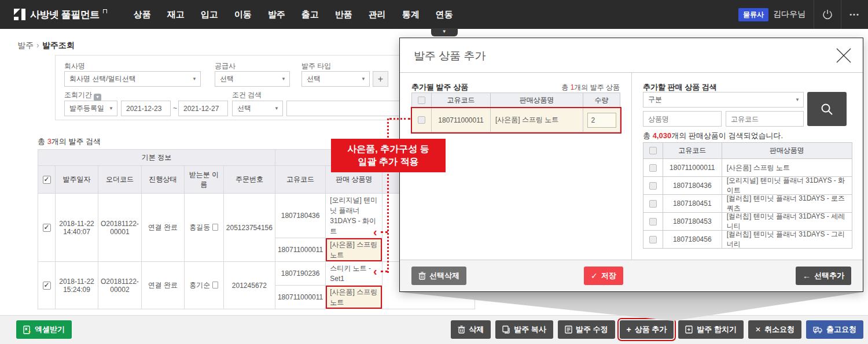 The height and width of the screenshot is (344, 868). I want to click on supplier-select: 선택, so click(252, 79).